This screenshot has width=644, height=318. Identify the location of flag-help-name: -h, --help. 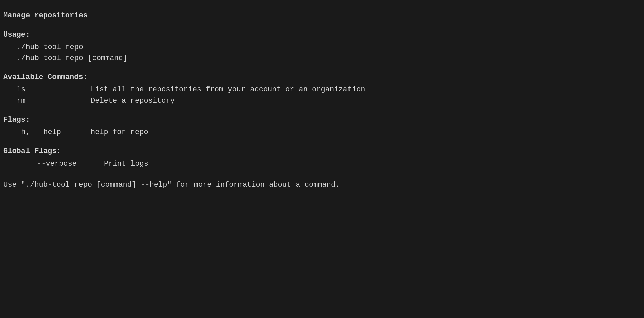
(54, 132).